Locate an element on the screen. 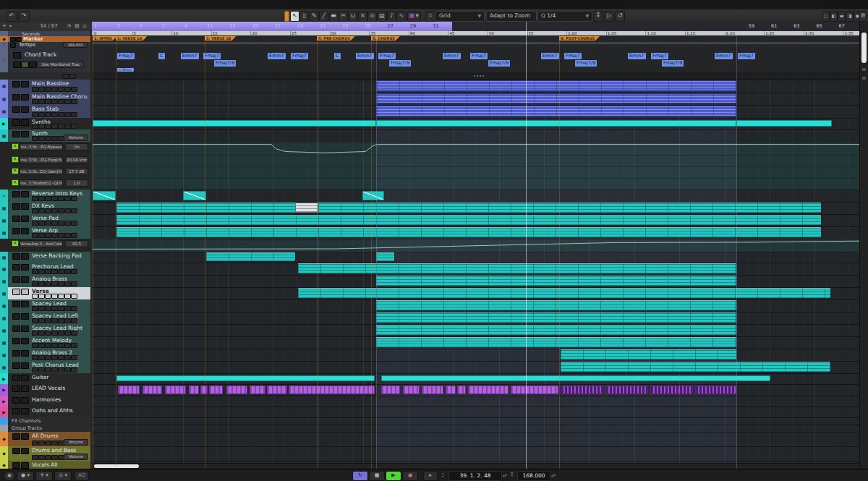  track-lane-lead-vocals is located at coordinates (476, 391).